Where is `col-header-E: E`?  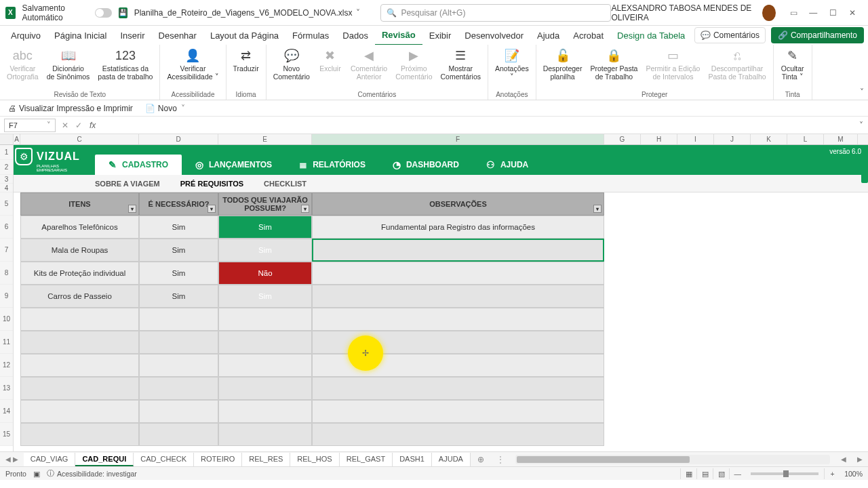 col-header-E: E is located at coordinates (265, 140).